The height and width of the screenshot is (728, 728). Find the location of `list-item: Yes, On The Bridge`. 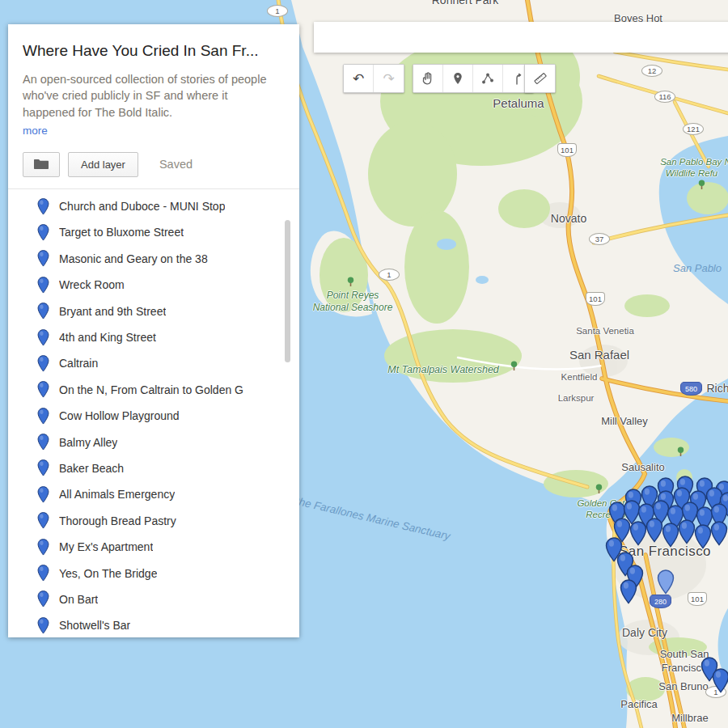

list-item: Yes, On The Bridge is located at coordinates (154, 573).